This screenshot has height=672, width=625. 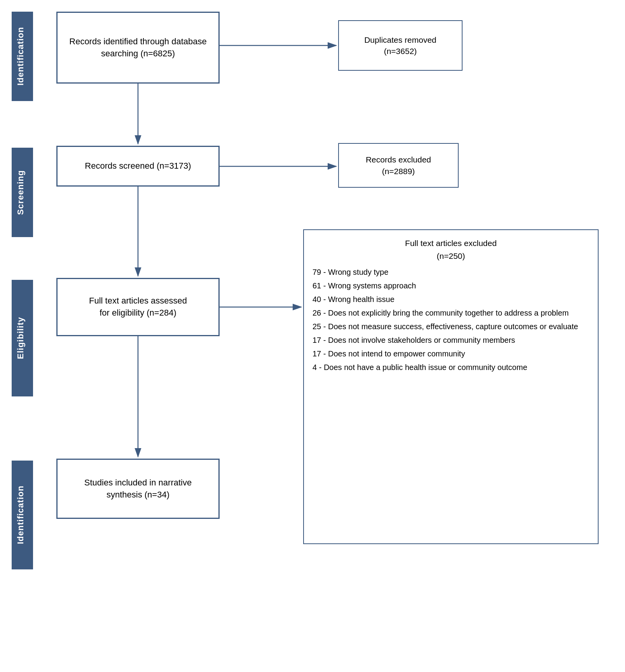 What do you see at coordinates (138, 307) in the screenshot?
I see `full-text-assessed-label: Full text articles assessedfor eligibili…` at bounding box center [138, 307].